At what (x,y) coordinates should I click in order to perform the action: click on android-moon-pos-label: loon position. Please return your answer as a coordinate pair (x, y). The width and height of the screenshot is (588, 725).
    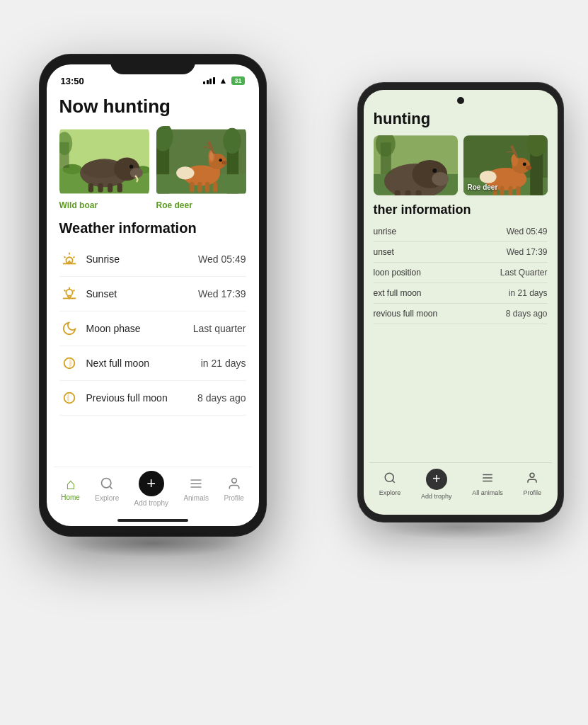
    Looking at the image, I should click on (437, 273).